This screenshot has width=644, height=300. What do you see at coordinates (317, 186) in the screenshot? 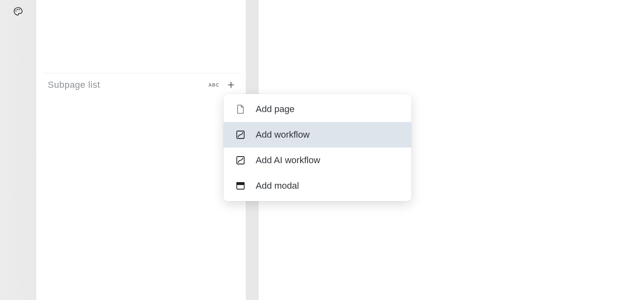
I see `menu-item-add-modal: Add modal` at bounding box center [317, 186].